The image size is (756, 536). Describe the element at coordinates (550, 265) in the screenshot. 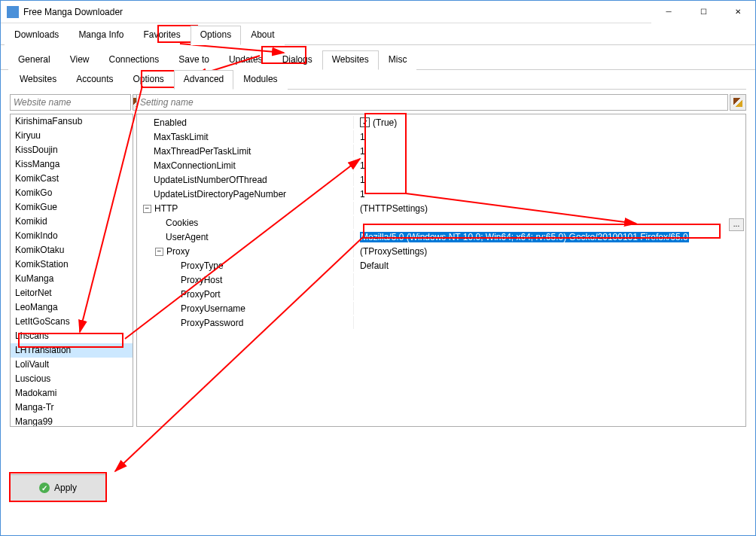

I see `setting-value: Default` at that location.